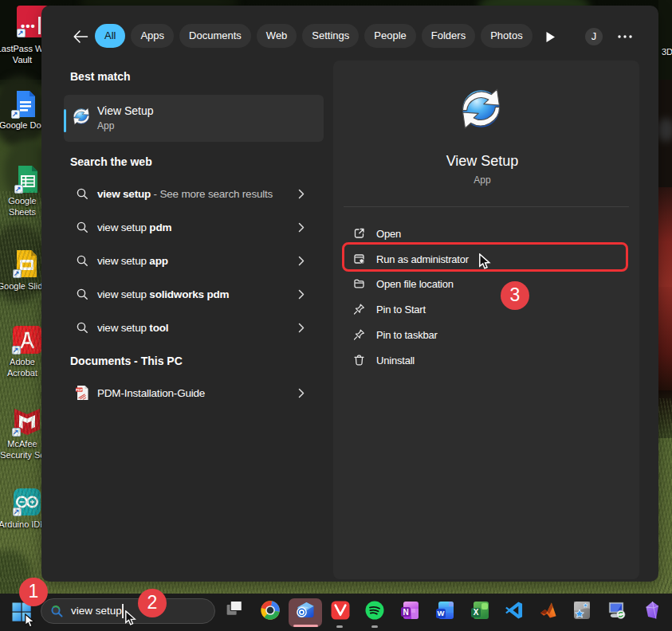 The height and width of the screenshot is (631, 672). I want to click on svg-text: X, so click(477, 612).